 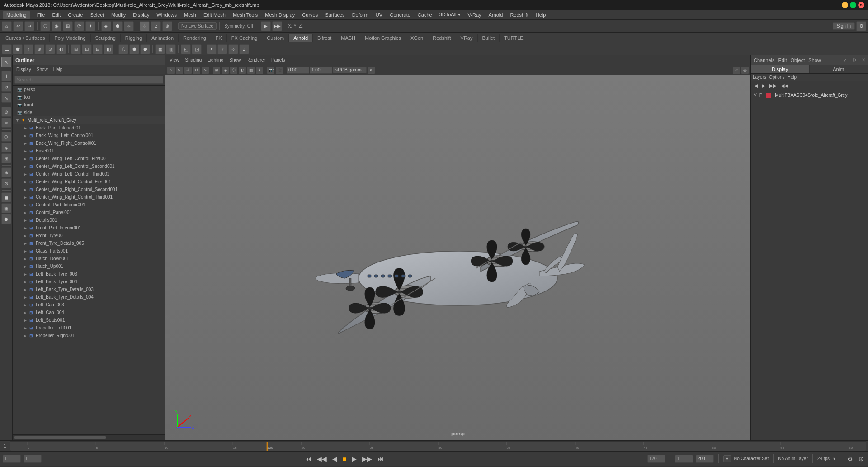 What do you see at coordinates (6, 98) in the screenshot?
I see `scale-tool: ⤡` at bounding box center [6, 98].